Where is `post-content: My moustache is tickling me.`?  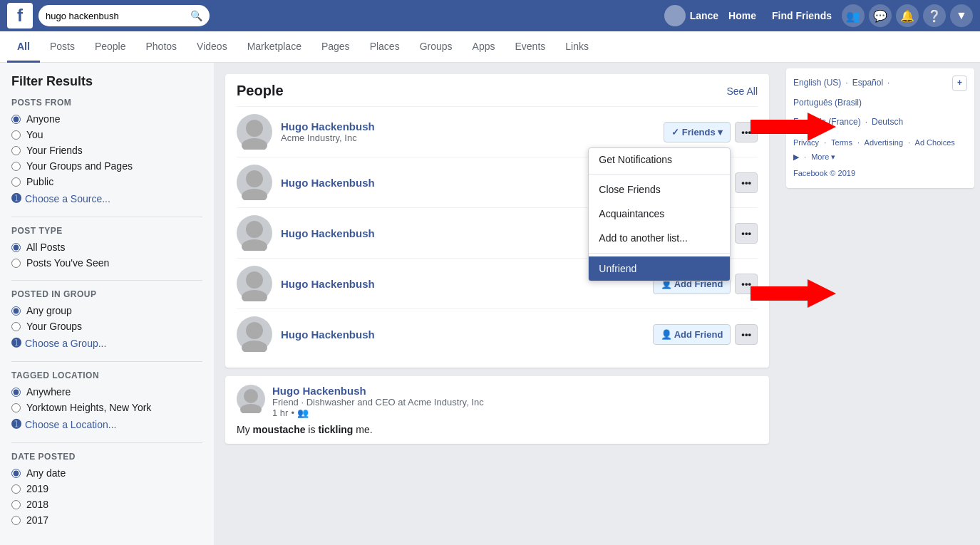 post-content: My moustache is tickling me. is located at coordinates (497, 430).